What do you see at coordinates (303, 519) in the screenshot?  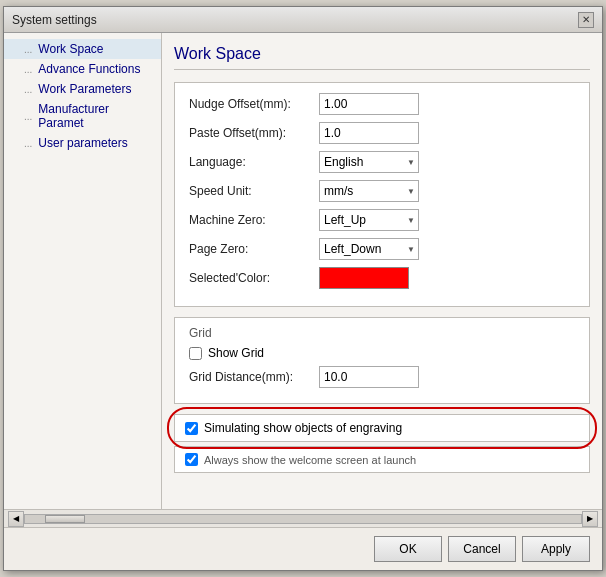 I see `scroll-track` at bounding box center [303, 519].